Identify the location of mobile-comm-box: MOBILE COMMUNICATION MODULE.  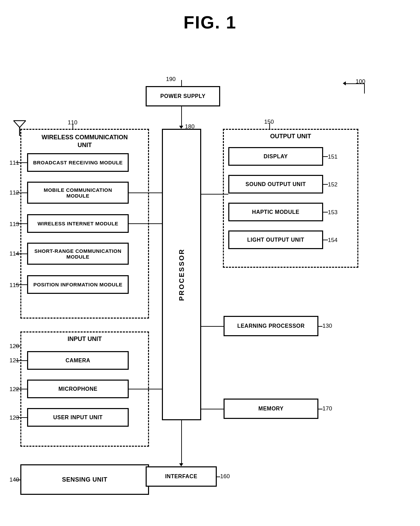
(78, 193).